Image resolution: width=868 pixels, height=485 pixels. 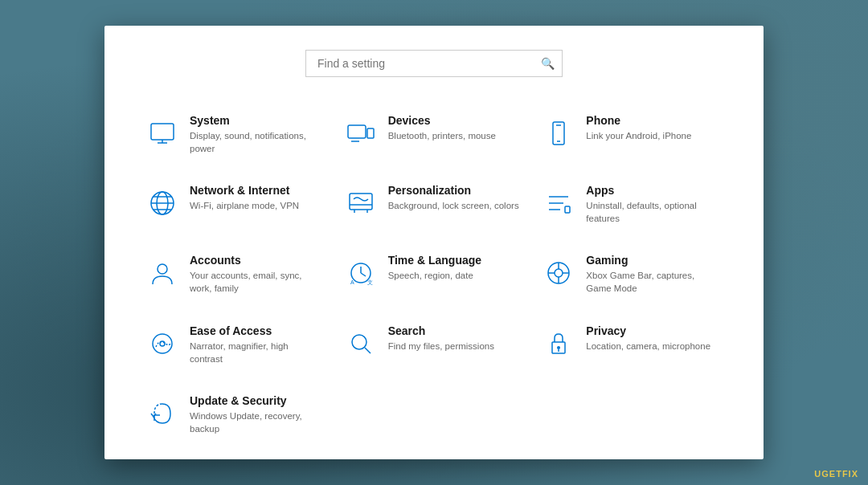 I want to click on setting-item-phone: Phone Link your Android, iPhone, so click(x=632, y=135).